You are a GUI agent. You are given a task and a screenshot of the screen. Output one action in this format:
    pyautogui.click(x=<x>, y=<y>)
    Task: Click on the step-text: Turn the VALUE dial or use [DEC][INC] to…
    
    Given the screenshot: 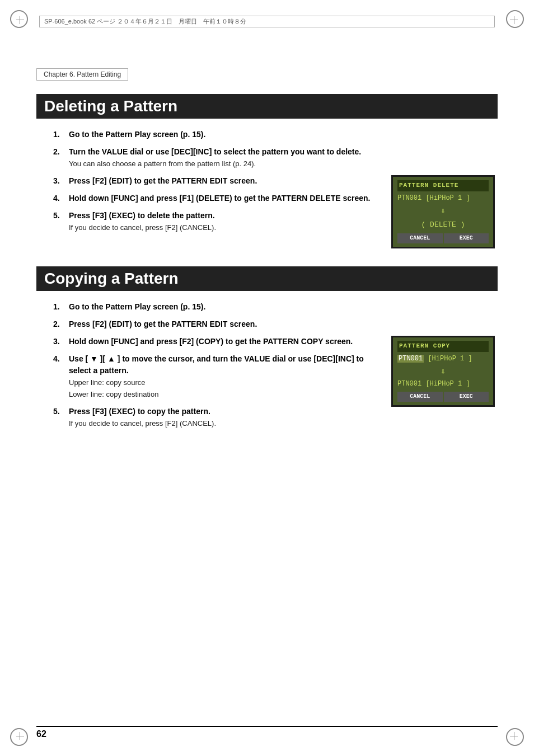 What is the action you would take?
    pyautogui.click(x=283, y=158)
    